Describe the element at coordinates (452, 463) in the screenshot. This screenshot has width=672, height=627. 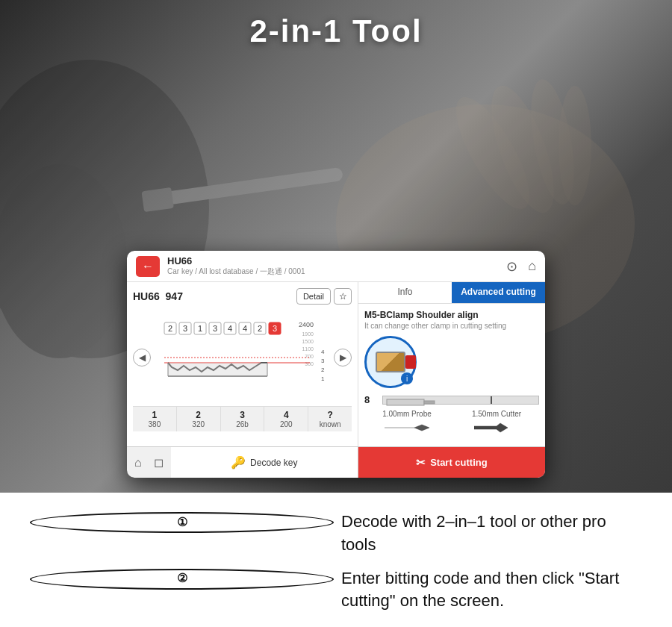
I see `start-cutting-button: ✂ Start cutting` at that location.